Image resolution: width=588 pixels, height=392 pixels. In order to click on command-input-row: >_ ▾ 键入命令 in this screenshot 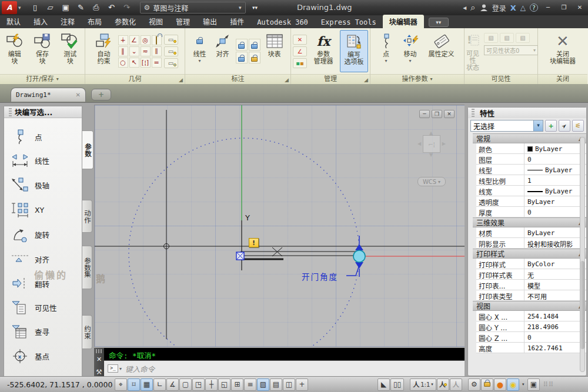, I will do `click(285, 368)`.